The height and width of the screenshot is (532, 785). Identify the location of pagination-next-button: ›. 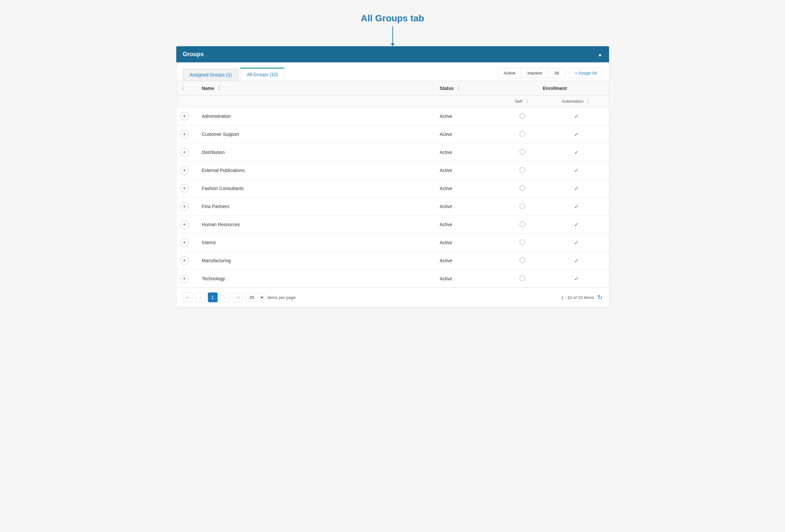
(225, 297).